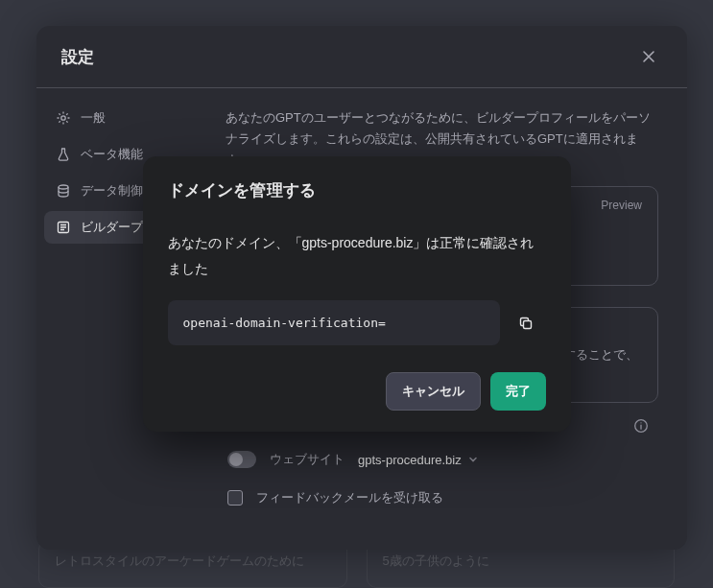 This screenshot has height=588, width=713. Describe the element at coordinates (434, 391) in the screenshot. I see `cancel-button: キャンセル` at that location.